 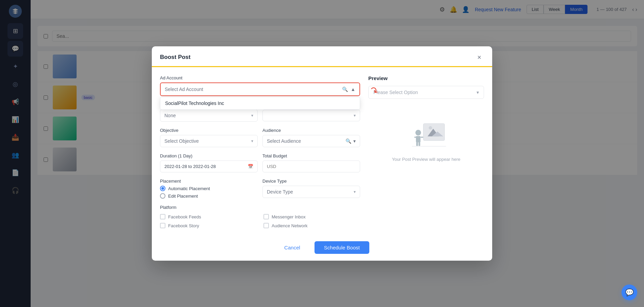 What do you see at coordinates (260, 189) in the screenshot?
I see `placement-device-row: Placement Automatic Placement Edit Place` at bounding box center [260, 189].